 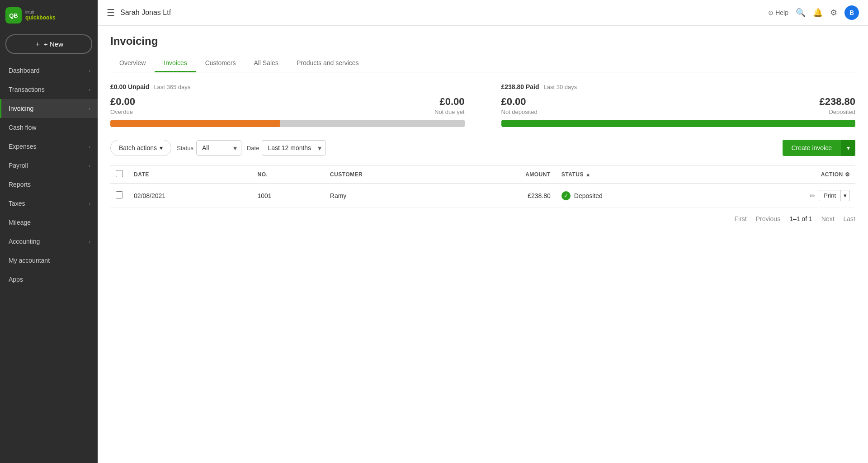 What do you see at coordinates (219, 148) in the screenshot?
I see `status-select: All Overdue Paid Unpaid` at bounding box center [219, 148].